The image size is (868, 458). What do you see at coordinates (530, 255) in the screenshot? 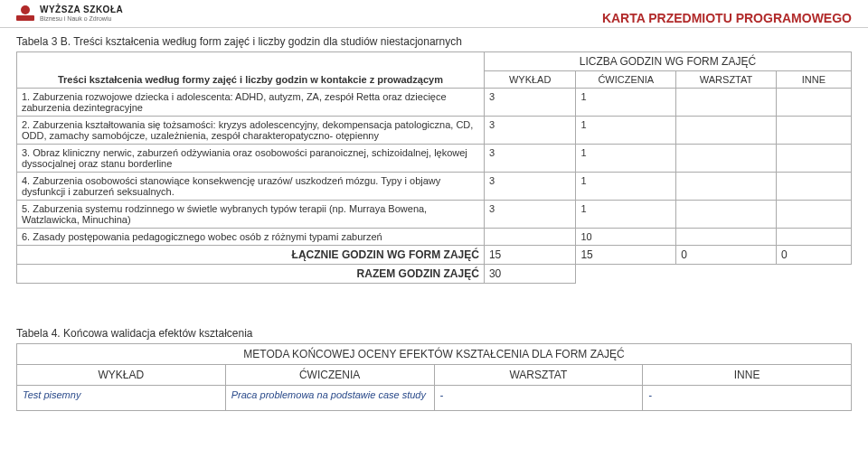
I see `totals-c1: 15` at bounding box center [530, 255].